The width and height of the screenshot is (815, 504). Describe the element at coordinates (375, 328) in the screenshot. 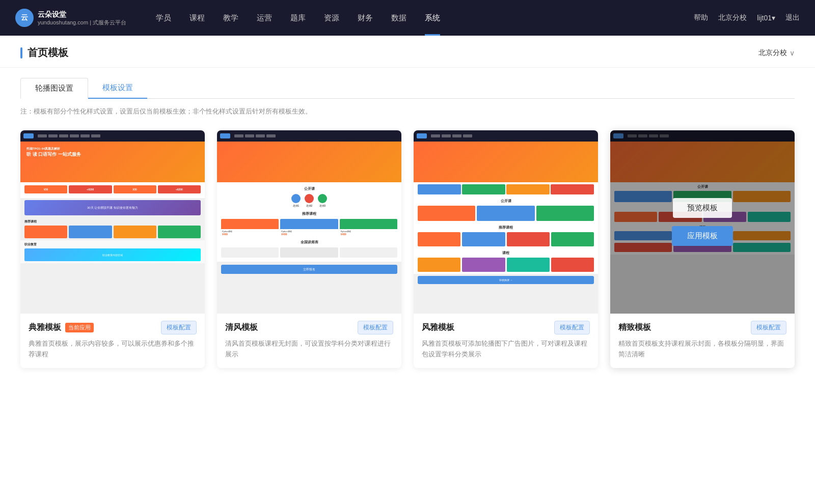

I see `config-btn-2: 模板配置` at that location.